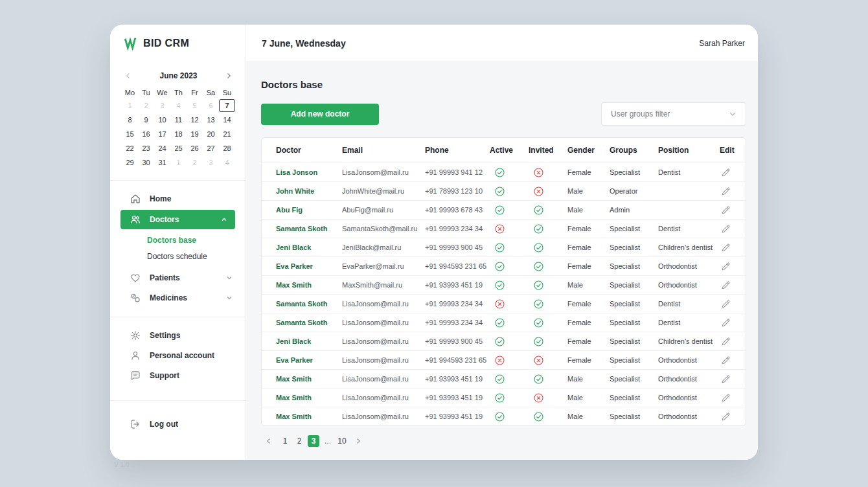 Image resolution: width=868 pixels, height=487 pixels. Describe the element at coordinates (162, 148) in the screenshot. I see `calendar-day: 24` at that location.